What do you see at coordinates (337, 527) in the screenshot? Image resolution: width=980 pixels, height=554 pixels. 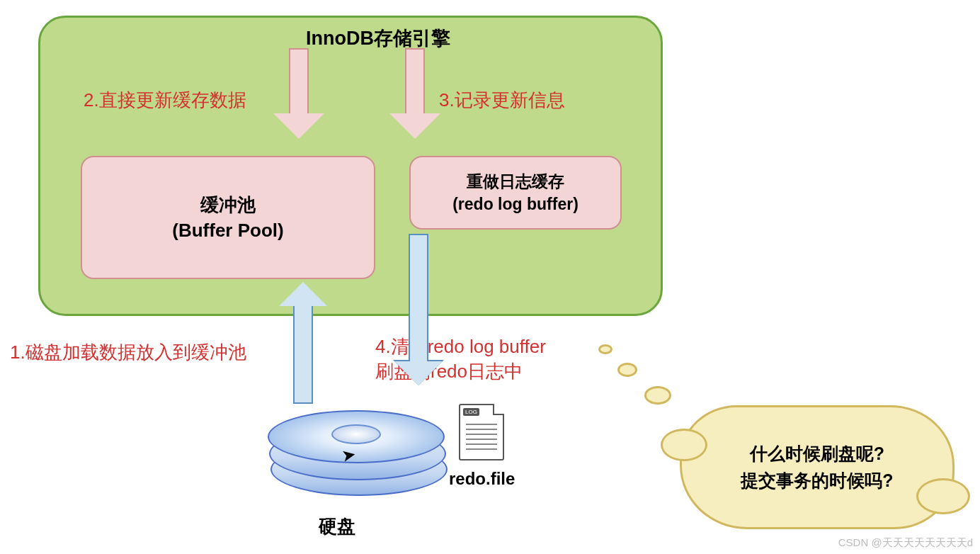 I see `disk-label: 硬盘` at bounding box center [337, 527].